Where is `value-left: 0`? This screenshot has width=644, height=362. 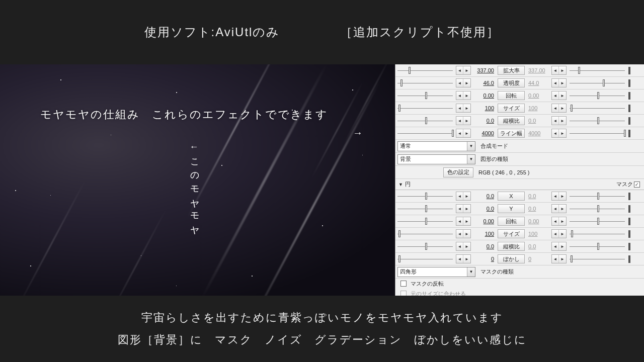
value-left: 0 is located at coordinates (484, 259).